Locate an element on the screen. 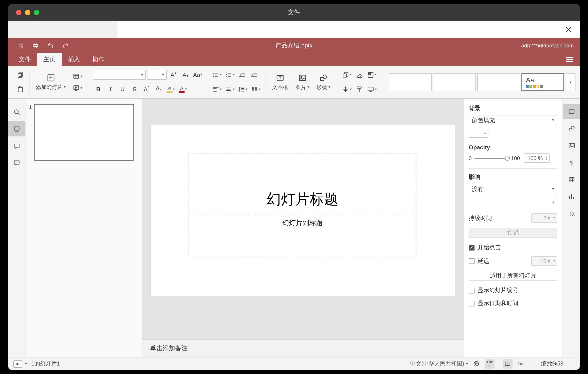 The width and height of the screenshot is (588, 374). clear-style-button is located at coordinates (359, 75).